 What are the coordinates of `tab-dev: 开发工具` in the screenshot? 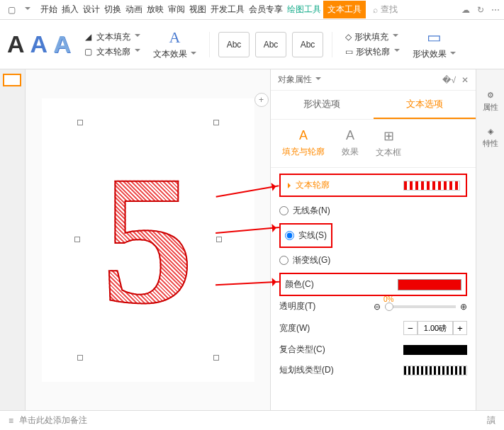 It's located at (228, 10).